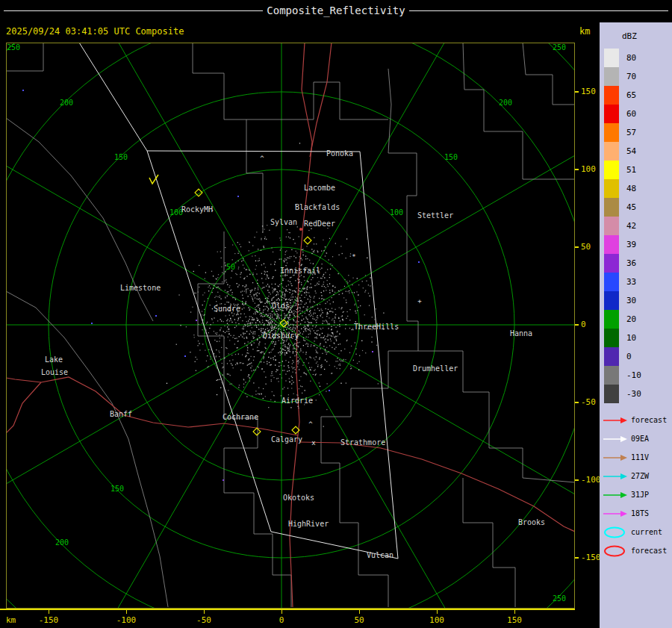  I want to click on colorbar-row-48: 48, so click(636, 188).